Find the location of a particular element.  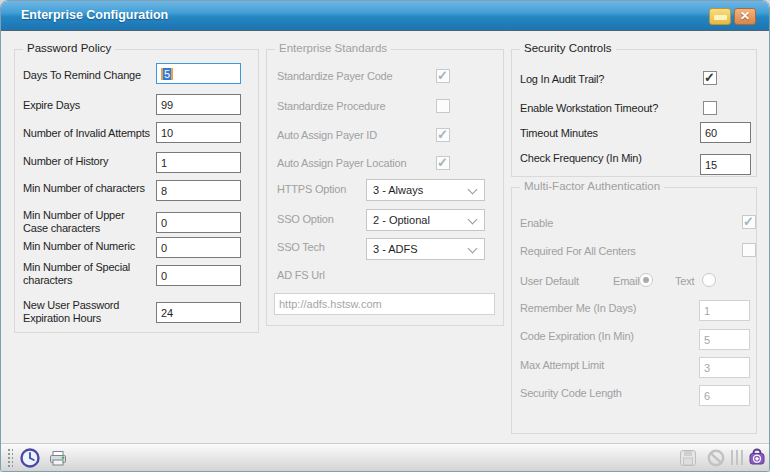

standardize-procedure-label: Standardize Procedure is located at coordinates (331, 106).